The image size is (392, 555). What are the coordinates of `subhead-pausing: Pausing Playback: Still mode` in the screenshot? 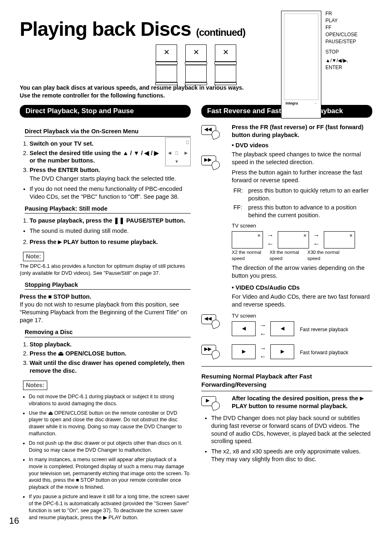 It's located at (108, 209).